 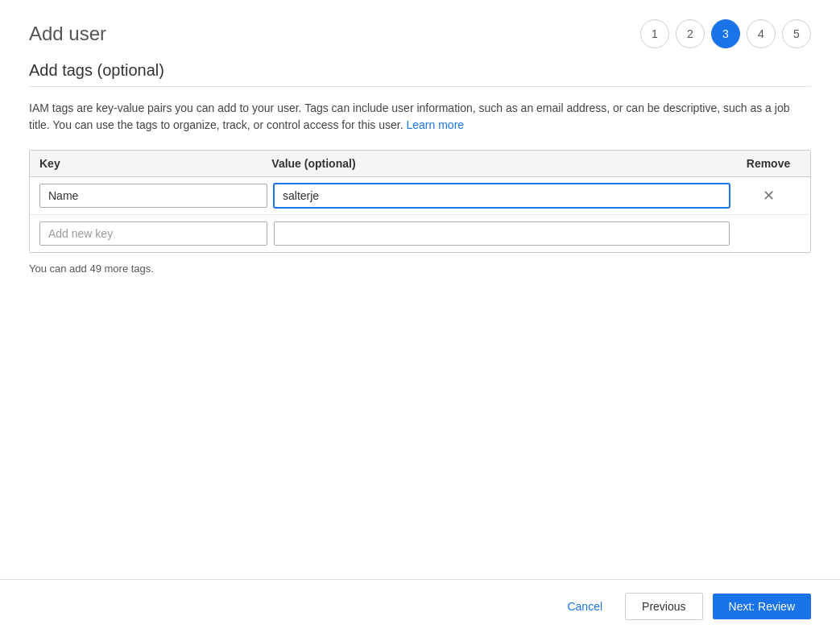 I want to click on new-value-input, so click(x=502, y=234).